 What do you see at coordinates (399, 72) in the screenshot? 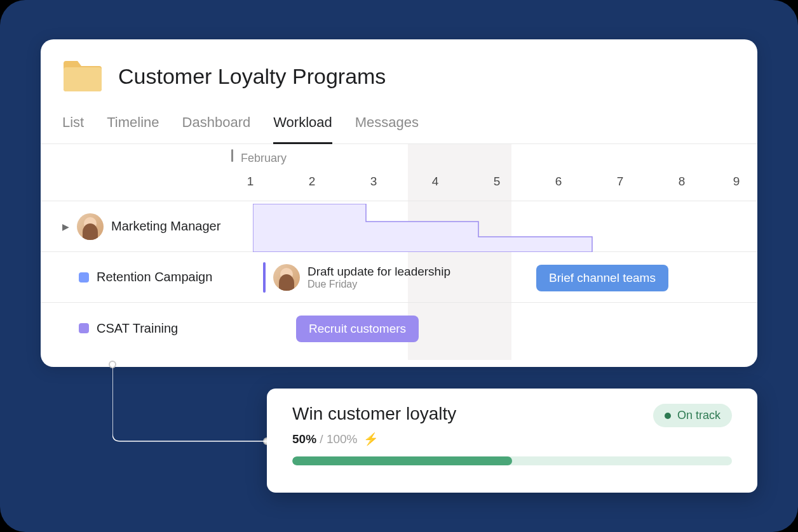
I see `panel-header: Customer Loyalty Programs` at bounding box center [399, 72].